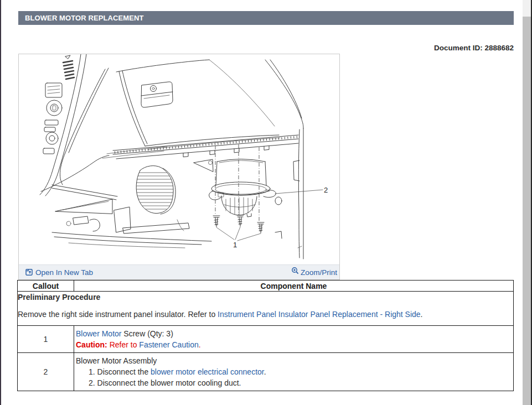 The height and width of the screenshot is (405, 532). What do you see at coordinates (293, 334) in the screenshot?
I see `component-name-line: Blower Motor Screw (Qty: 3)` at bounding box center [293, 334].